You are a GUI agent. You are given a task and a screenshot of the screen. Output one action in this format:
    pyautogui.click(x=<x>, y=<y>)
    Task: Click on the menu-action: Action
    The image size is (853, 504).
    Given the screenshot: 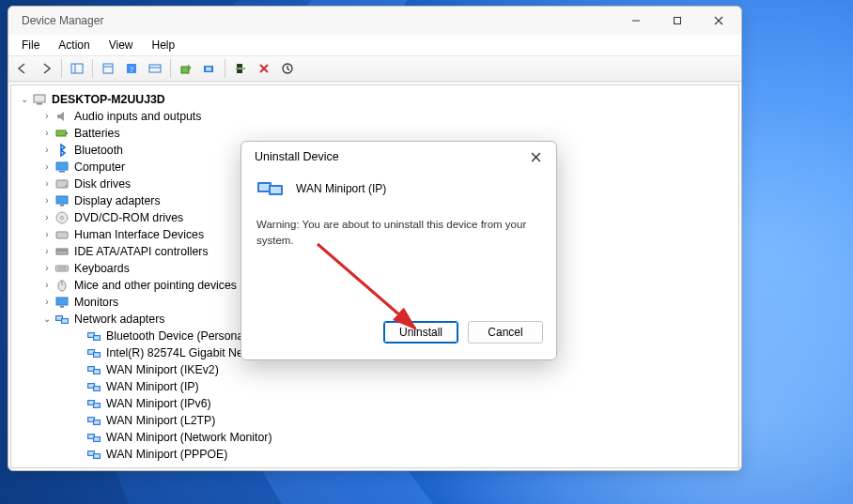 What is the action you would take?
    pyautogui.click(x=73, y=45)
    